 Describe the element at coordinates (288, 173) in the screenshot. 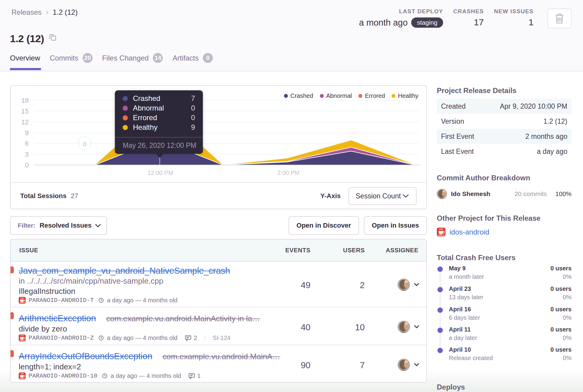

I see `svg-text: 2:00 PM` at that location.